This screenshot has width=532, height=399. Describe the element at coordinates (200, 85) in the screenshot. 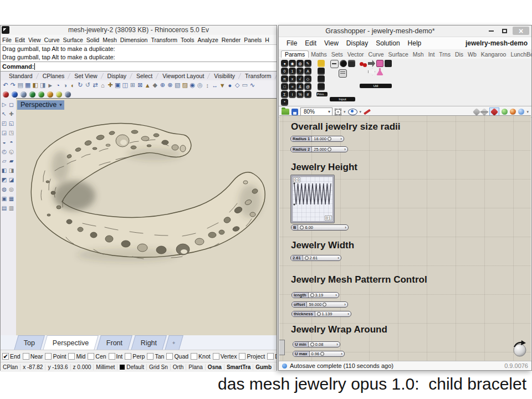

I see `toolbar-icon: ◎` at that location.